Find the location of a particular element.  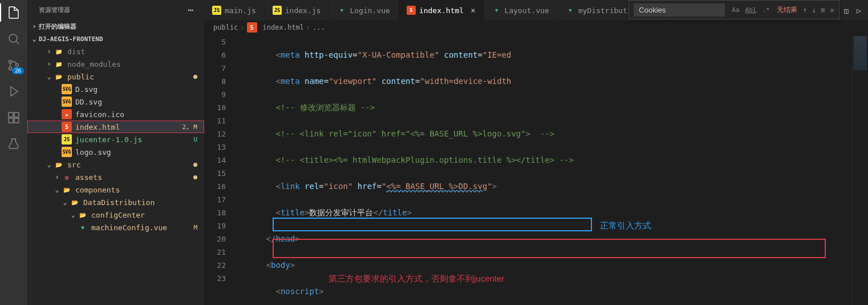

activity-bar: 26 is located at coordinates (14, 152).